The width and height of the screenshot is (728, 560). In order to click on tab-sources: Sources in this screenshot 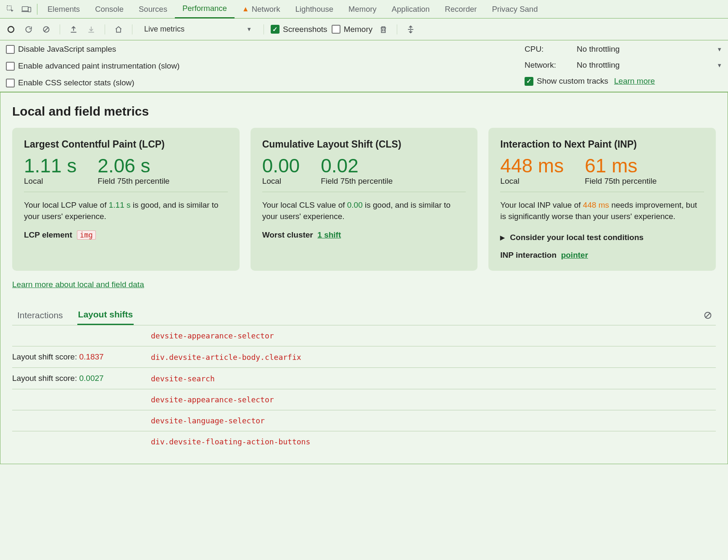, I will do `click(153, 9)`.